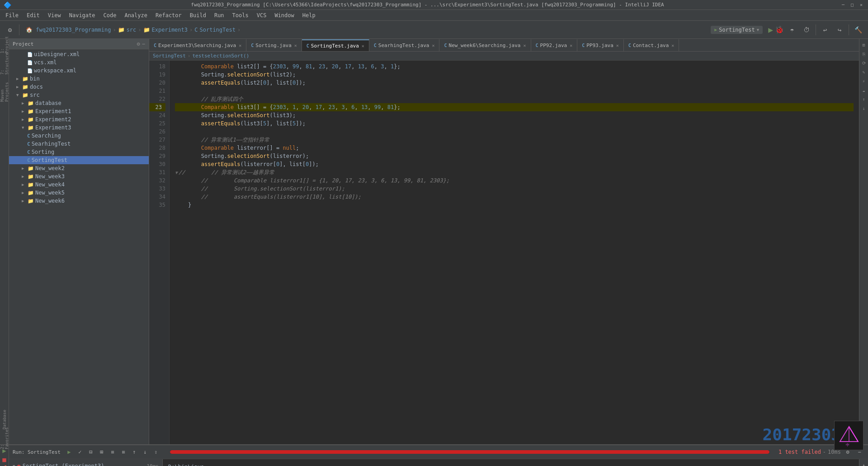 Image resolution: width=868 pixels, height=466 pixels. I want to click on redo-button: ↪, so click(840, 30).